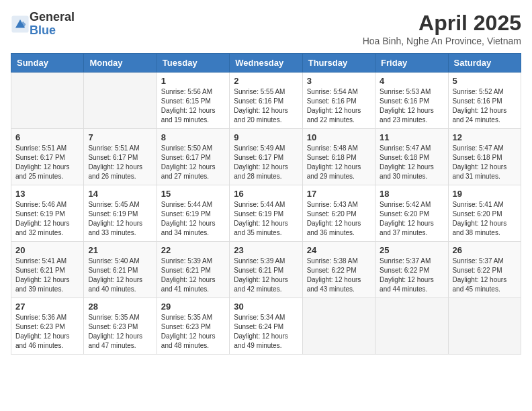 This screenshot has width=532, height=411. Describe the element at coordinates (485, 193) in the screenshot. I see `day-number: 19` at that location.